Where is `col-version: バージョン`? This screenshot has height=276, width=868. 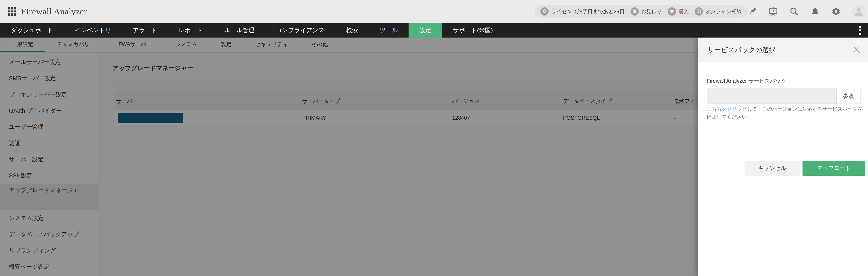 col-version: バージョン is located at coordinates (505, 101).